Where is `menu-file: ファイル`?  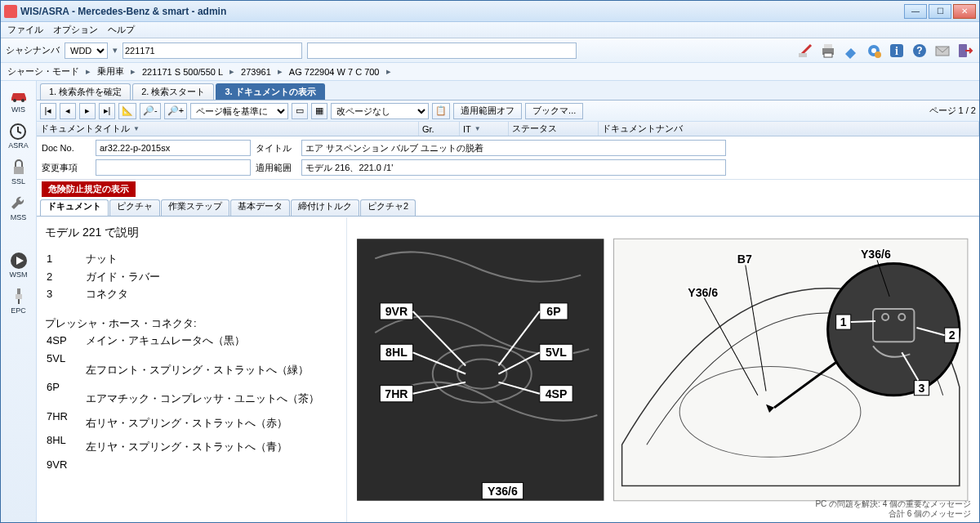 menu-file: ファイル is located at coordinates (25, 29).